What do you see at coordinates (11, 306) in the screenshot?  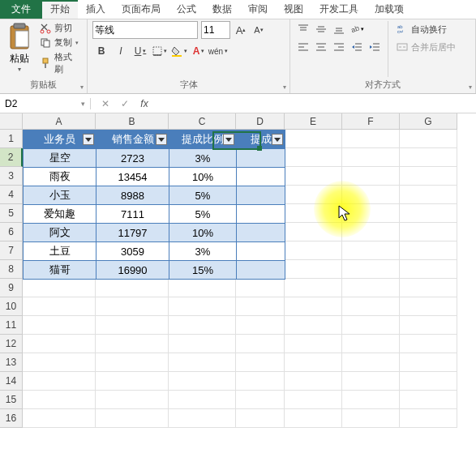 I see `row-header-10: 10` at bounding box center [11, 306].